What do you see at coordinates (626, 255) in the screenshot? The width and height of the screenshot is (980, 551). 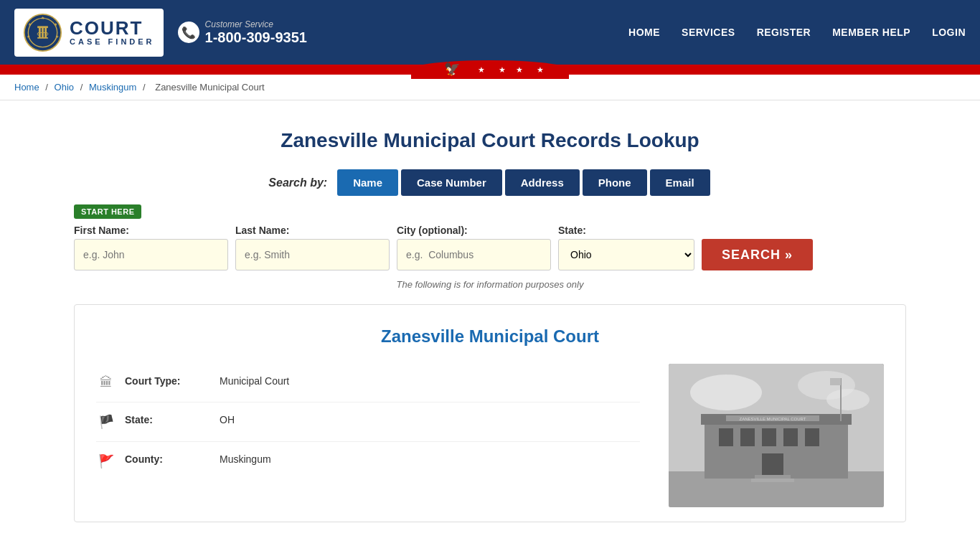 I see `state-select: AlabamaAlaskaArizona ArkansasCaliforniaC…` at bounding box center [626, 255].